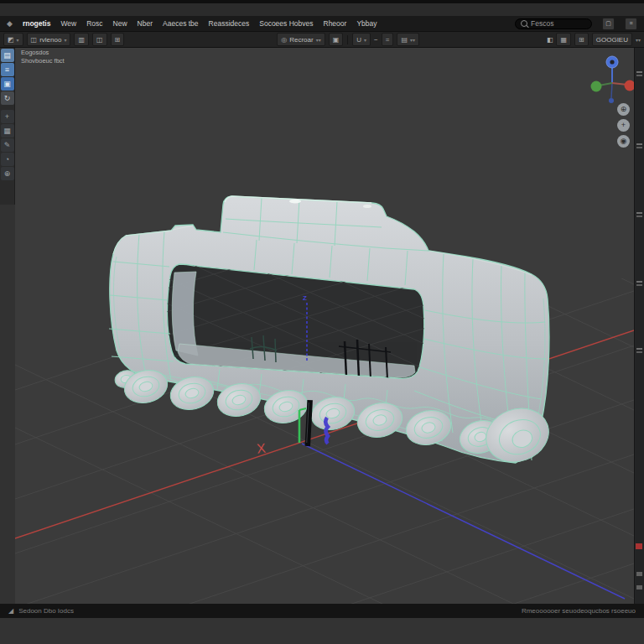  Describe the element at coordinates (404, 40) in the screenshot. I see `gizmo-icon: ▤` at that location.